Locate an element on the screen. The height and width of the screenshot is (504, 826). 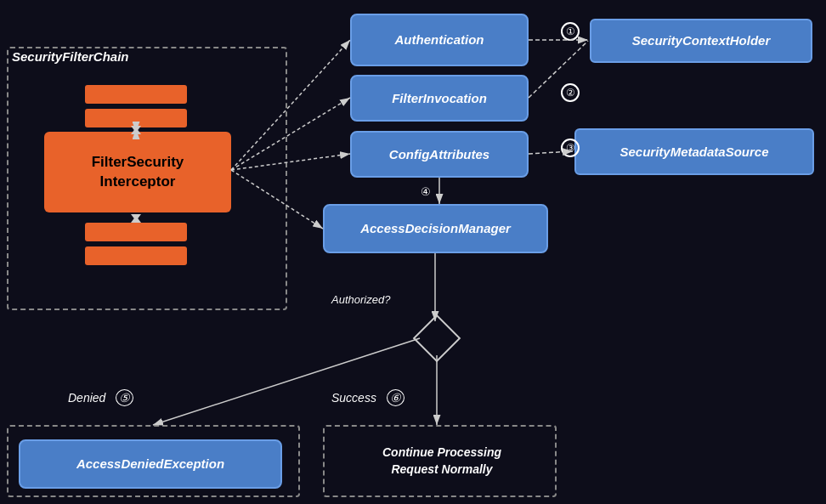
access-denied-exception-box: AccessDeniedException is located at coordinates (150, 464).